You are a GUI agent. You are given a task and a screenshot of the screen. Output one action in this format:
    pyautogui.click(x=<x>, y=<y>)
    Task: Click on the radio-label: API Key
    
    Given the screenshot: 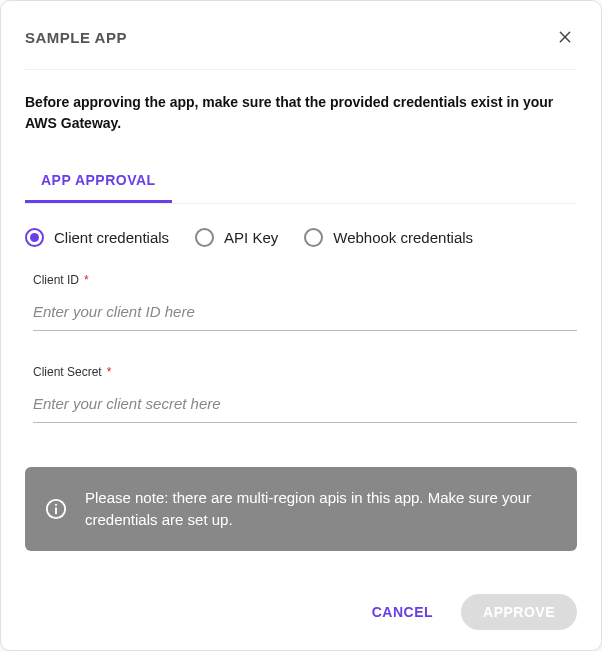 What is the action you would take?
    pyautogui.click(x=251, y=238)
    